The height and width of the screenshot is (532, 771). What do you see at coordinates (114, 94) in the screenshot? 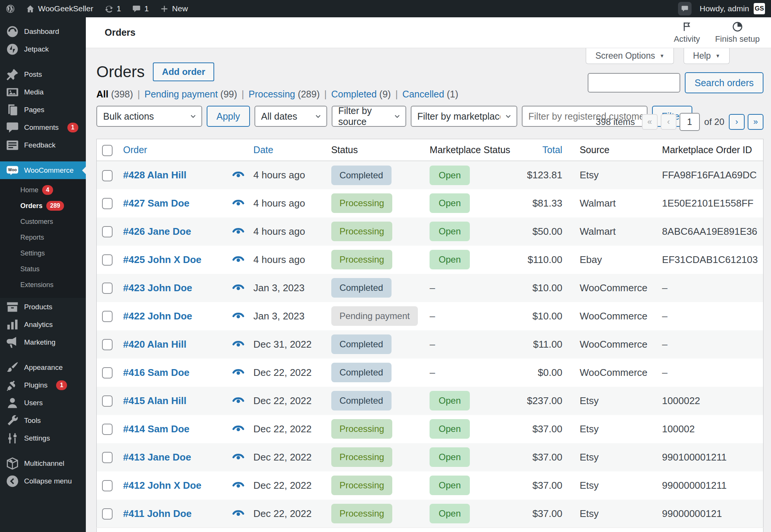
I see `view-filter-all: All (398)` at bounding box center [114, 94].